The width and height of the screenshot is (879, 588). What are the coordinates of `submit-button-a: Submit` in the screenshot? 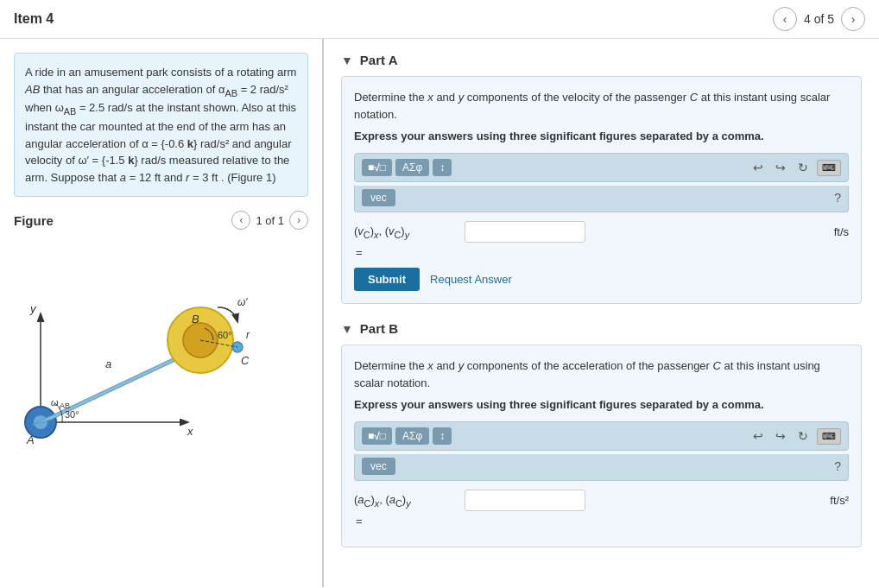 It's located at (387, 280).